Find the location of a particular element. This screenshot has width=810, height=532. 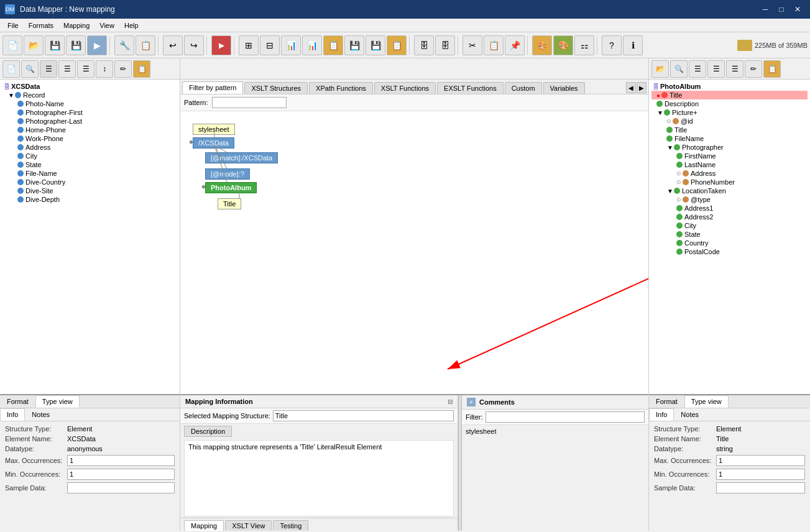

canvas-node-mode: [@mode]:? is located at coordinates (228, 174).